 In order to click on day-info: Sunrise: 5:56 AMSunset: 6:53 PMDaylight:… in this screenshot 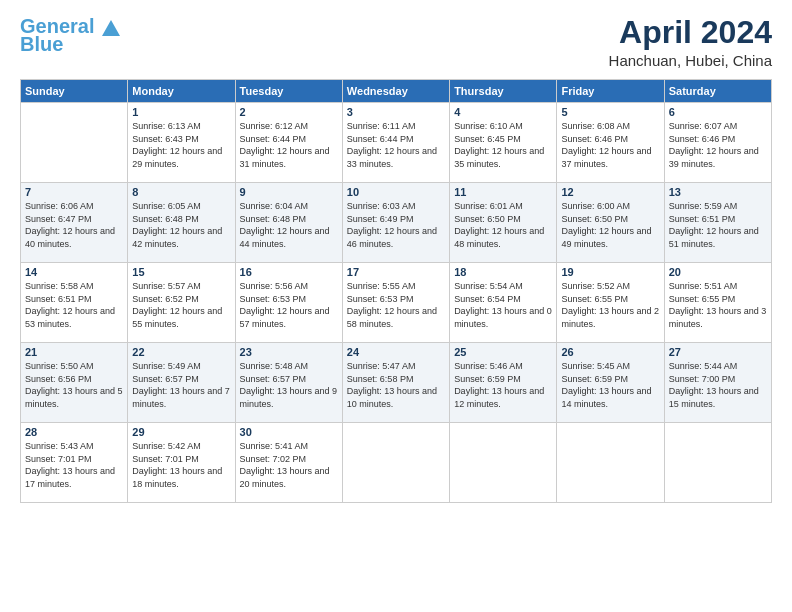, I will do `click(289, 305)`.